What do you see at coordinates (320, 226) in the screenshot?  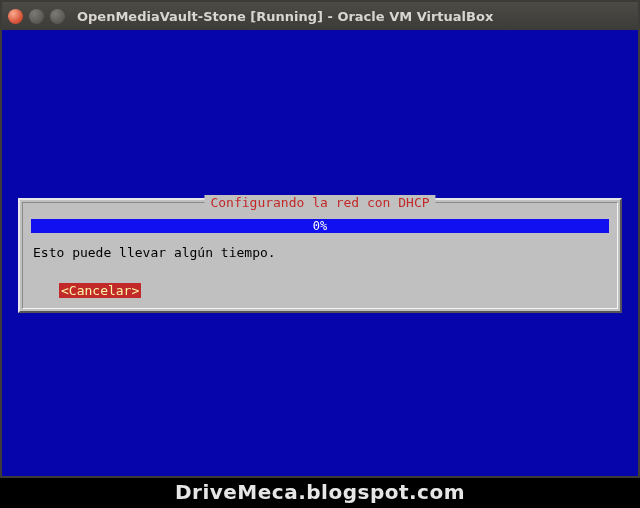 I see `progress-bar: 0%` at bounding box center [320, 226].